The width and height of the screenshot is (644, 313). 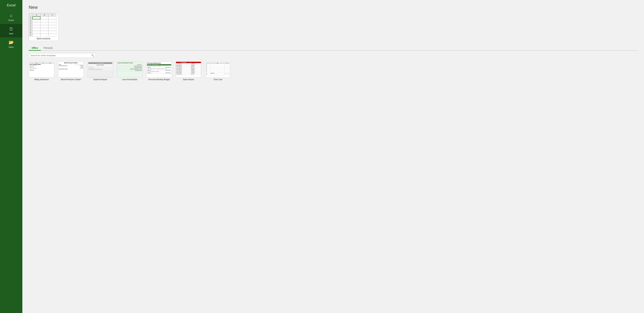 I want to click on search-input, so click(x=61, y=56).